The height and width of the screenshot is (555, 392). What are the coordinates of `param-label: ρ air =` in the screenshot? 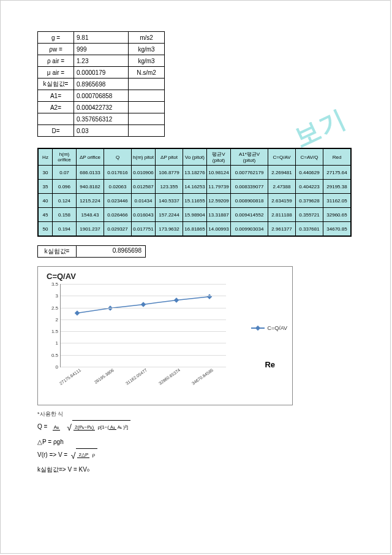 It's located at (56, 61).